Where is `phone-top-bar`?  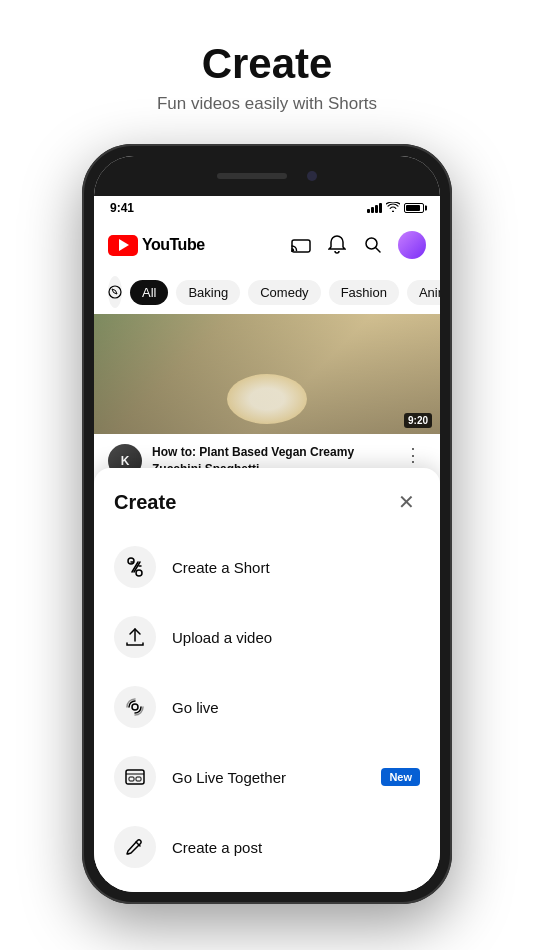
phone-top-bar is located at coordinates (267, 176).